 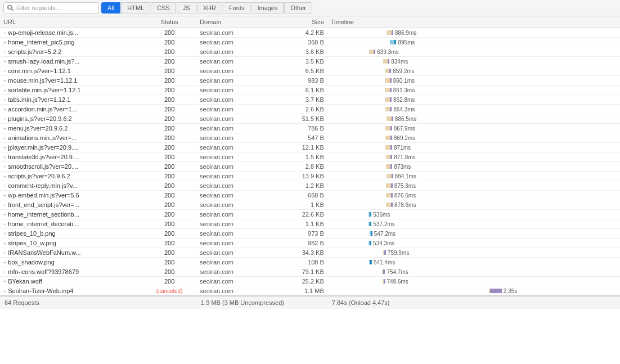 I want to click on size-cell: 2.8 KB, so click(x=300, y=167).